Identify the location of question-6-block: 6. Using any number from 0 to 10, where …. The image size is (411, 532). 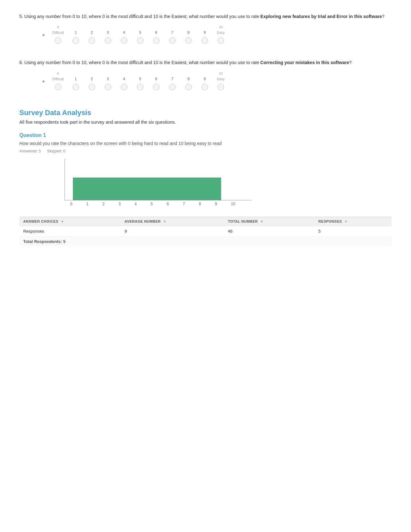
(206, 75).